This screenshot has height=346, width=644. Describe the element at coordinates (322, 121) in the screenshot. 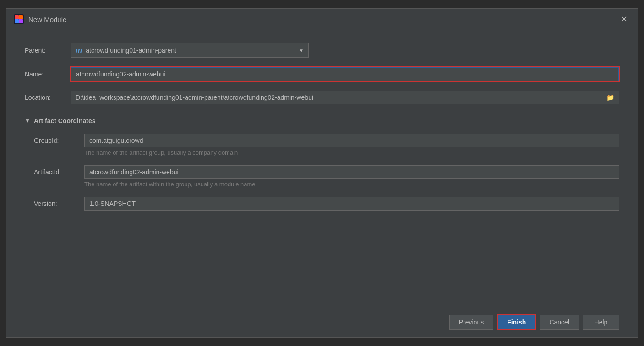

I see `artifact-coordinates-header: ▼ Artifact Coordinates` at that location.